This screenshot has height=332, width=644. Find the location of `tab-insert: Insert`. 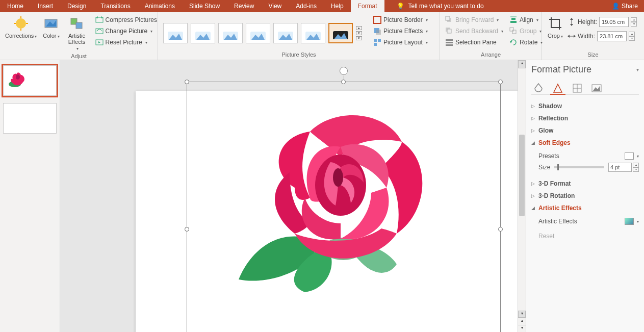

tab-insert: Insert is located at coordinates (45, 6).